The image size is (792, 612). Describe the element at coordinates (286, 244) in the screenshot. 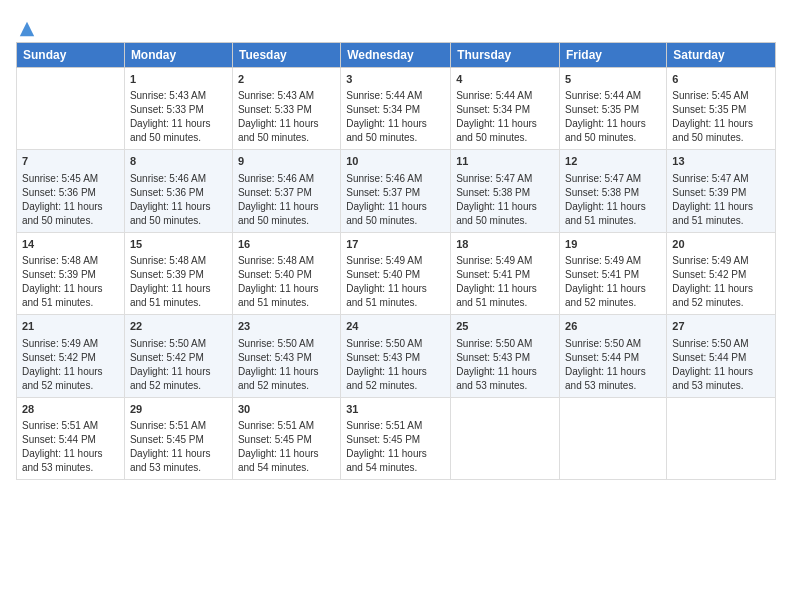

I see `day-number: 16` at that location.